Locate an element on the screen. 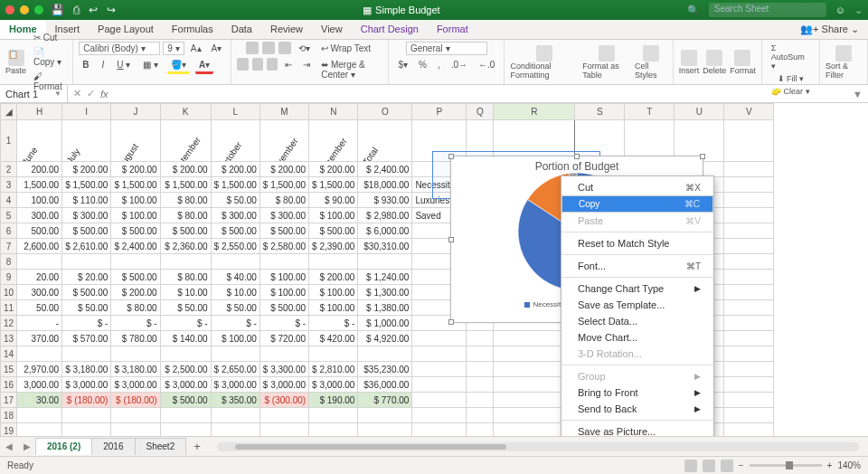 This screenshot has width=868, height=474. wrap-text-button: ↩ Wrap Text is located at coordinates (345, 49).